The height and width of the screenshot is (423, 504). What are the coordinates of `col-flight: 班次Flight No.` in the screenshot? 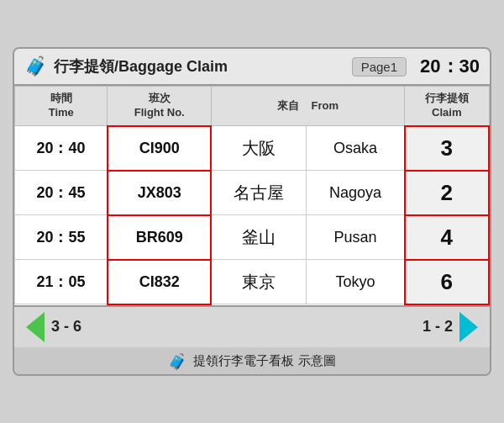 It's located at (160, 106).